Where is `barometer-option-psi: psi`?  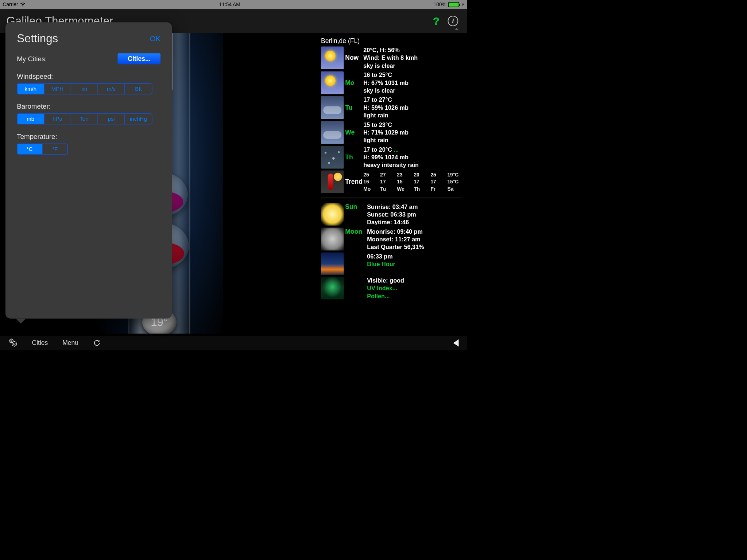 barometer-option-psi: psi is located at coordinates (112, 119).